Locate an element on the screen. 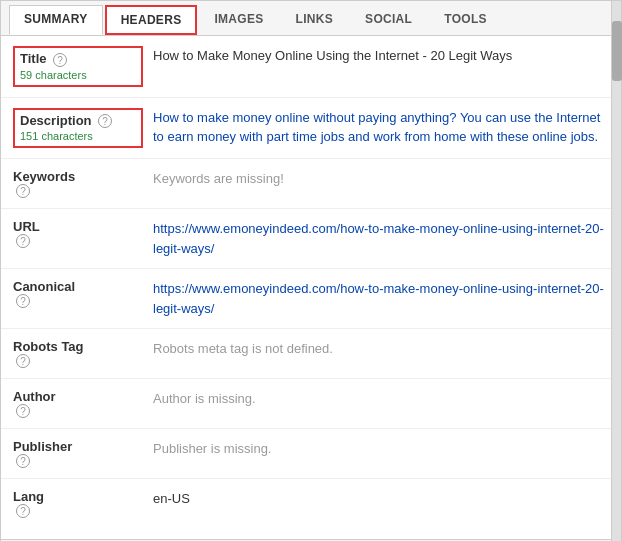  tab-social: Social is located at coordinates (388, 20).